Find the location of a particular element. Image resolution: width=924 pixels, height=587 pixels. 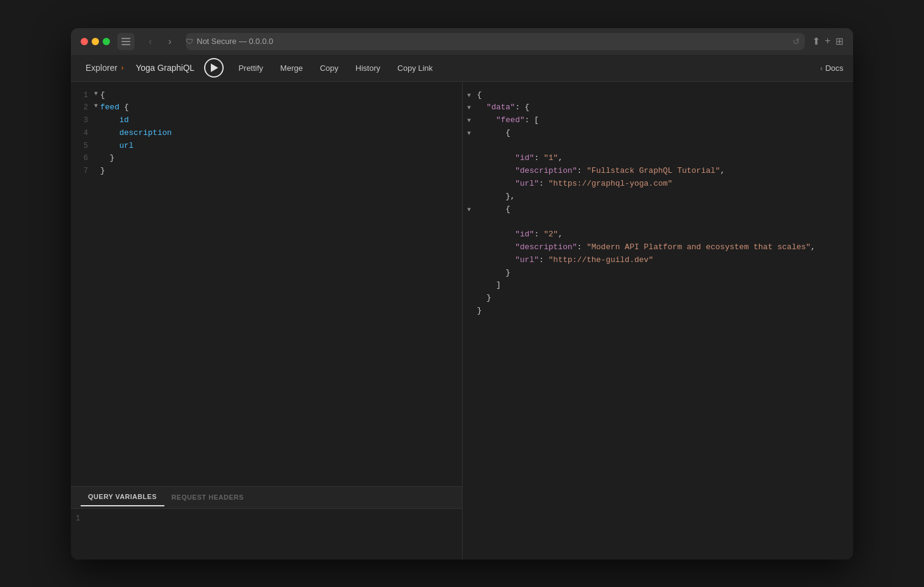

resp-line-9: ▼ { is located at coordinates (658, 210).